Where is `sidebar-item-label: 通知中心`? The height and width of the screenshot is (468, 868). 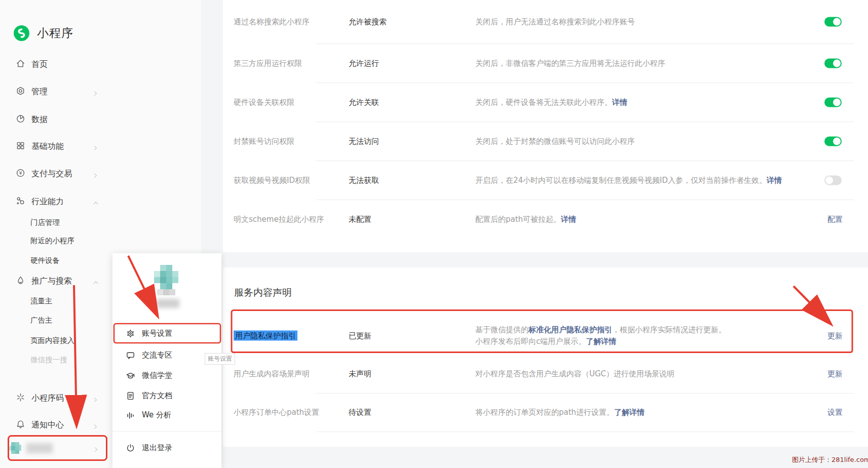 sidebar-item-label: 通知中心 is located at coordinates (48, 425).